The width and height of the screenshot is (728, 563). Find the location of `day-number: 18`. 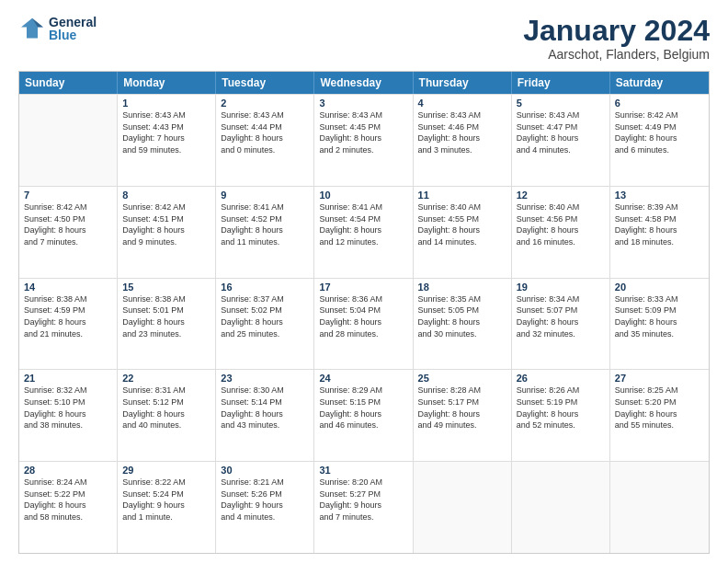

day-number: 18 is located at coordinates (462, 287).